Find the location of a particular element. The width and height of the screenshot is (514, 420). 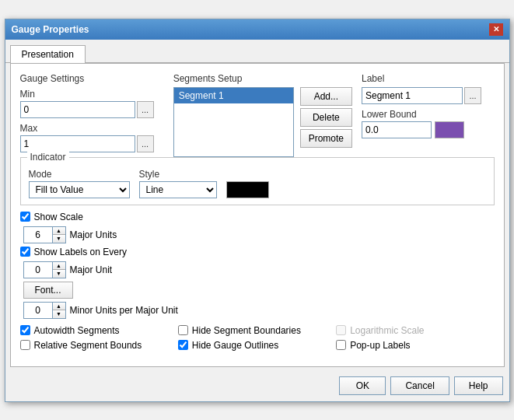

major-units-label: Major Units is located at coordinates (93, 235).